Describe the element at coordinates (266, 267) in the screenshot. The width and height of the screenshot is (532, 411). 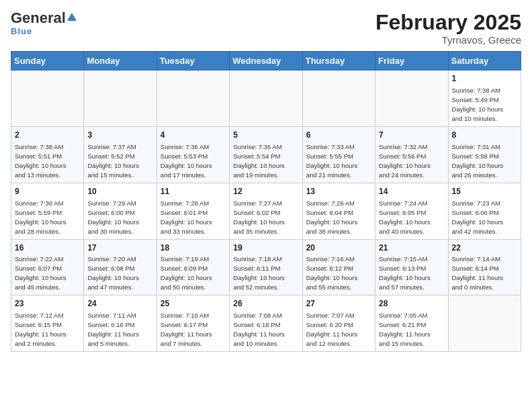
I see `calendar-cell: 19Sunrise: 7:18 AM Sunset: 6:11 PM Dayli…` at that location.